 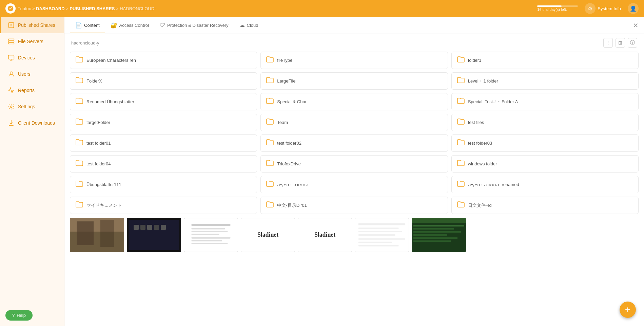 I want to click on folder-name: 中文-目录Dir01, so click(x=292, y=205).